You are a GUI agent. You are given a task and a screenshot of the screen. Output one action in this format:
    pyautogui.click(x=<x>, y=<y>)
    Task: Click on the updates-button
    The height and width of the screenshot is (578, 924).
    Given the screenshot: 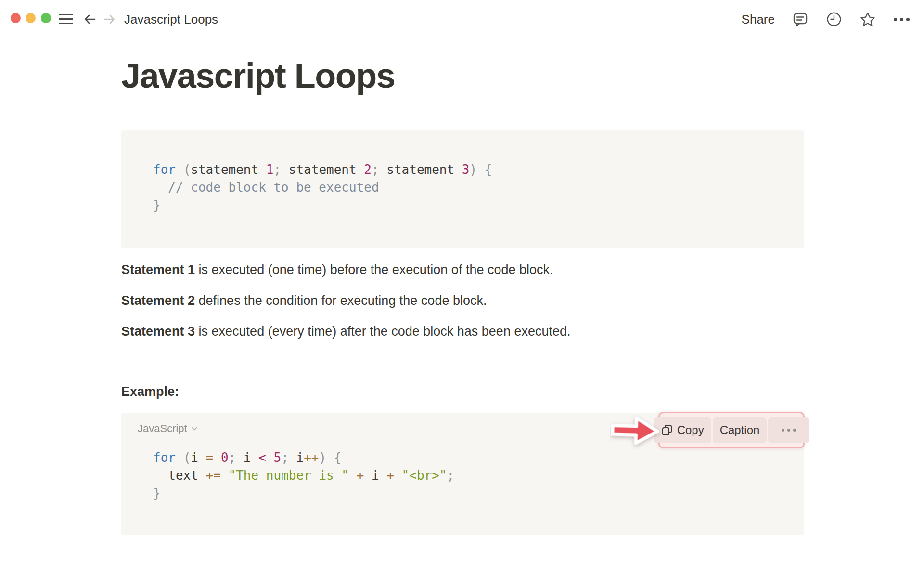 What is the action you would take?
    pyautogui.click(x=834, y=19)
    